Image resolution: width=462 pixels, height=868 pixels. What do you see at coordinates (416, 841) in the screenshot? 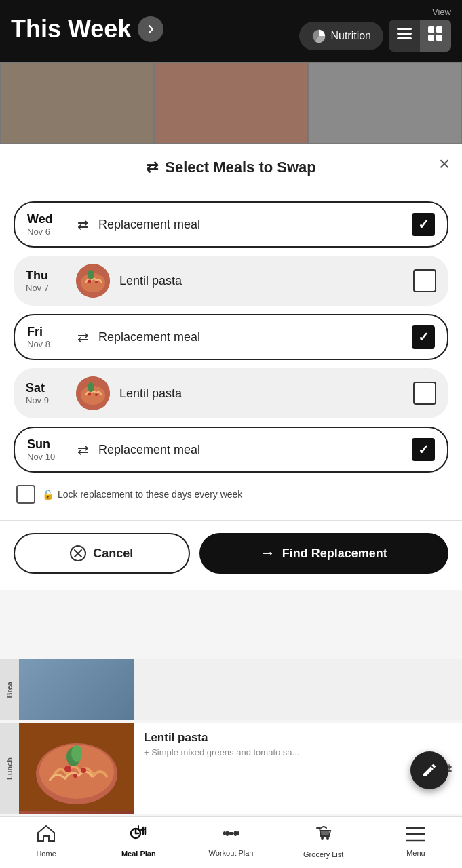
I see `nav-menu: Menu` at bounding box center [416, 841].